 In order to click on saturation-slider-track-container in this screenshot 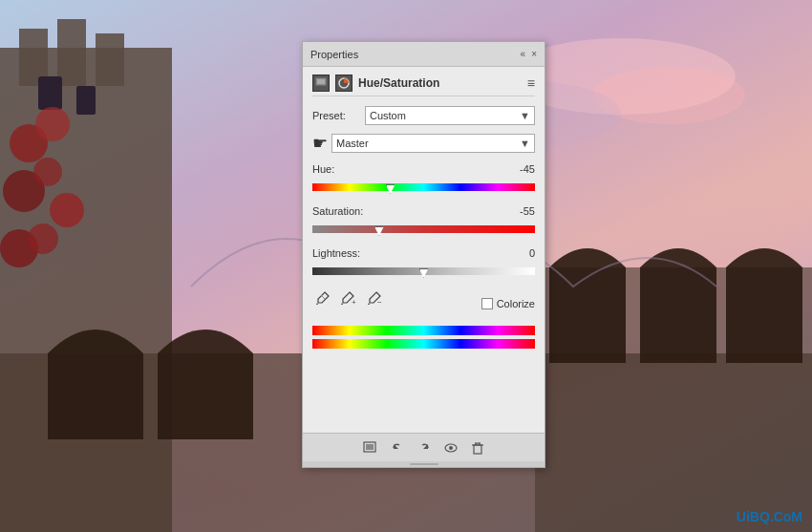, I will do `click(424, 229)`.